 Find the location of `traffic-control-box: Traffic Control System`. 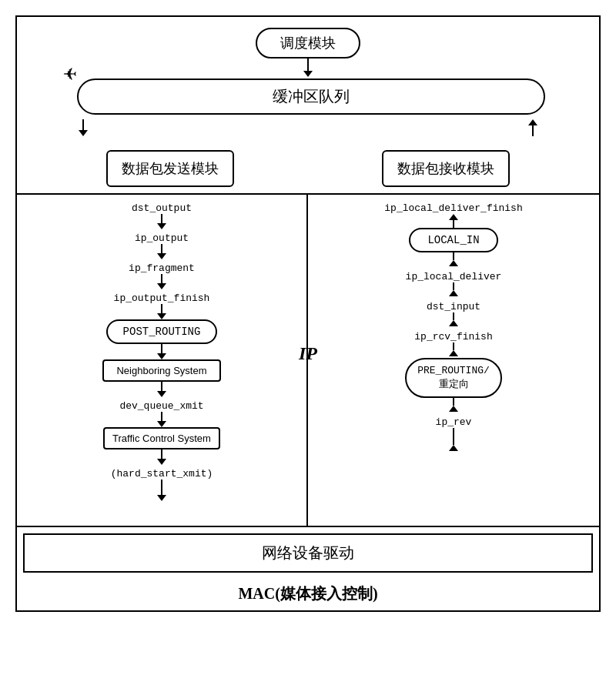

traffic-control-box: Traffic Control System is located at coordinates (162, 439).